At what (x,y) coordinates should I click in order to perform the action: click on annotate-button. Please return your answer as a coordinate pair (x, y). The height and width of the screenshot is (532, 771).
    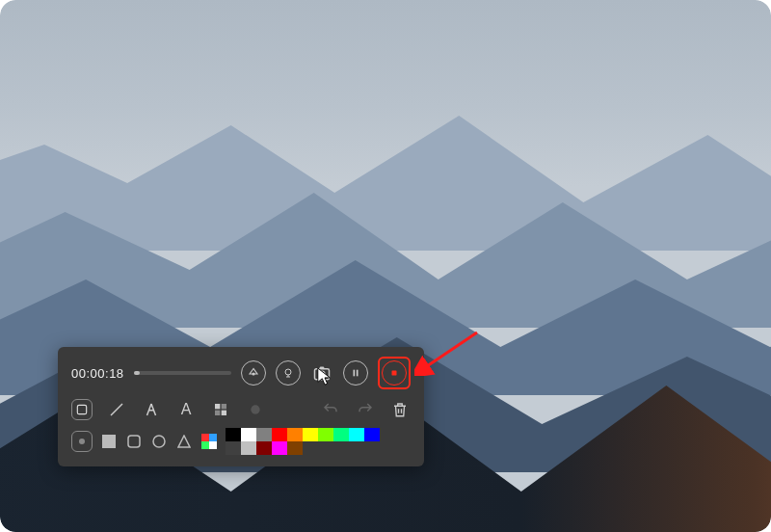
    Looking at the image, I should click on (253, 373).